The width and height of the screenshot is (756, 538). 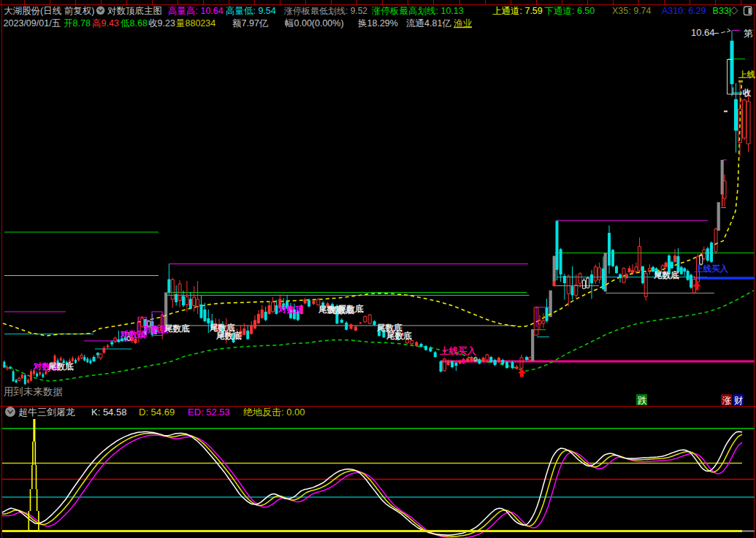 What do you see at coordinates (326, 11) in the screenshot?
I see `svg-text: 涨停板最低划线: 9.52` at bounding box center [326, 11].